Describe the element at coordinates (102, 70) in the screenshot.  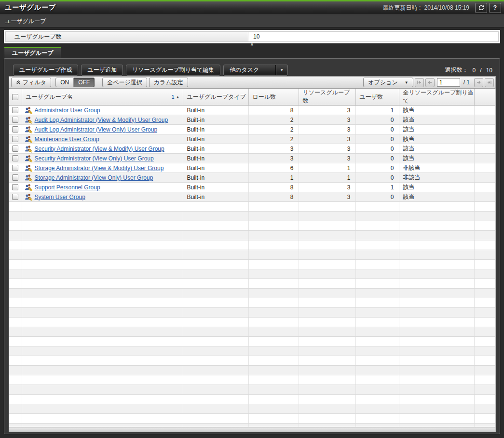
I see `add-user-button: ユーザ追加` at that location.